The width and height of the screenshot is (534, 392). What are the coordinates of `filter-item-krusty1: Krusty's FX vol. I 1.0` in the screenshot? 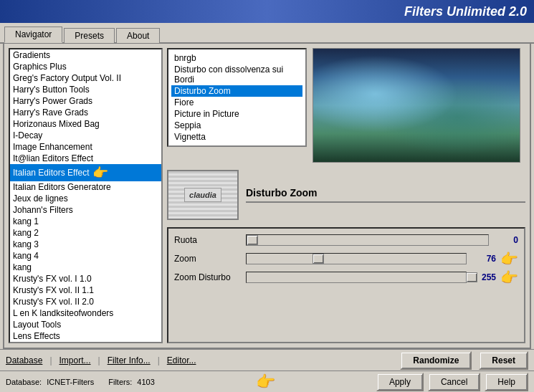 It's located at (86, 279).